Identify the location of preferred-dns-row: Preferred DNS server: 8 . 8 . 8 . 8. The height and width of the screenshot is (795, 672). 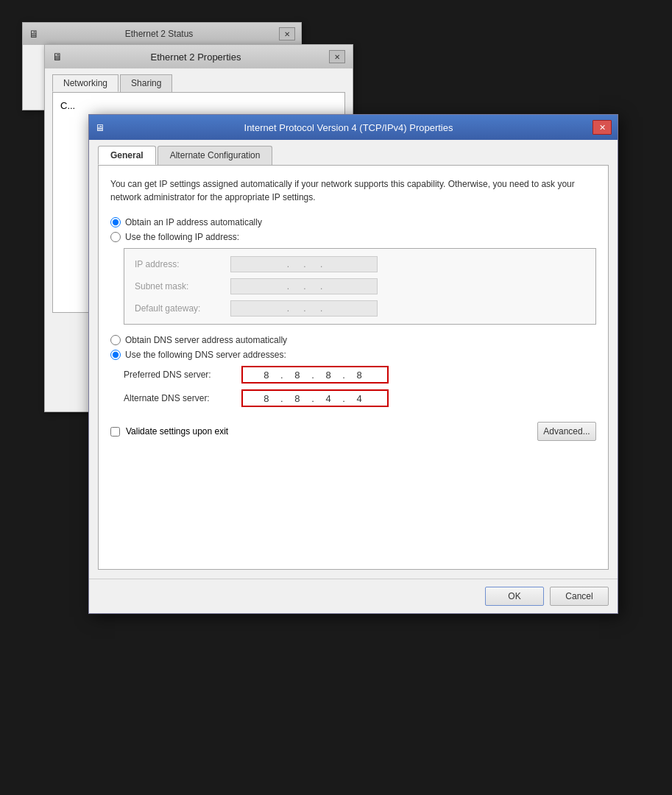
(360, 375).